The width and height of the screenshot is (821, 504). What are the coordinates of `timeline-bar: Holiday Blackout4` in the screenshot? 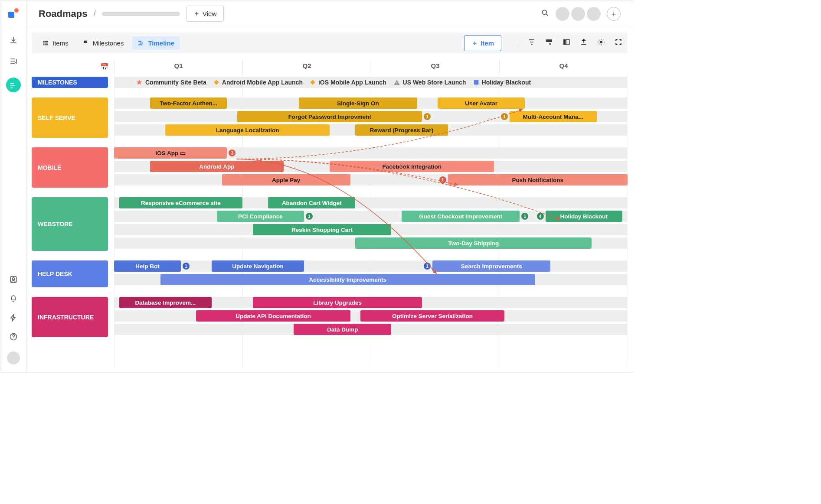 It's located at (584, 216).